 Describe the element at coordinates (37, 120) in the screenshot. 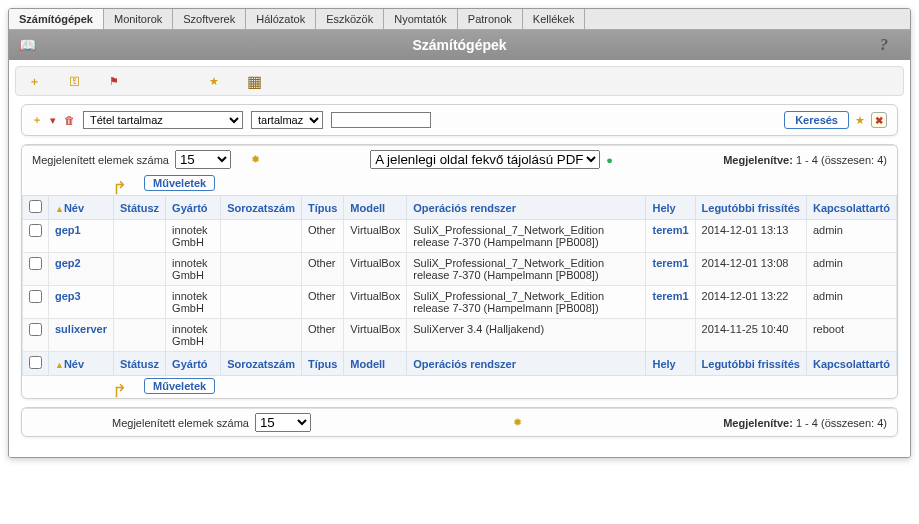

I see `search-add-icon` at that location.